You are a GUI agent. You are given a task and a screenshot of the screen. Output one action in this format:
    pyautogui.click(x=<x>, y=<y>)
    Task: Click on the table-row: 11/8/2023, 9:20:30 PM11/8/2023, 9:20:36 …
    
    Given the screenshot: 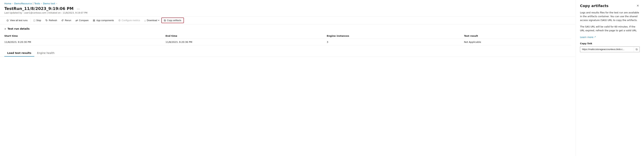 What is the action you would take?
    pyautogui.click(x=288, y=42)
    